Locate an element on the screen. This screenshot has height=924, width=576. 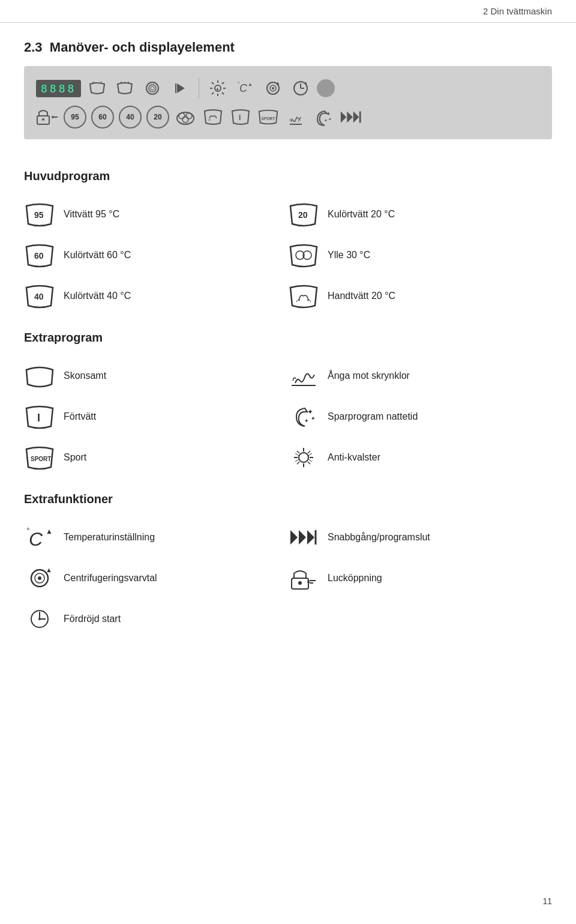
prog-row-wool: Ylle 30 °C is located at coordinates (420, 255).